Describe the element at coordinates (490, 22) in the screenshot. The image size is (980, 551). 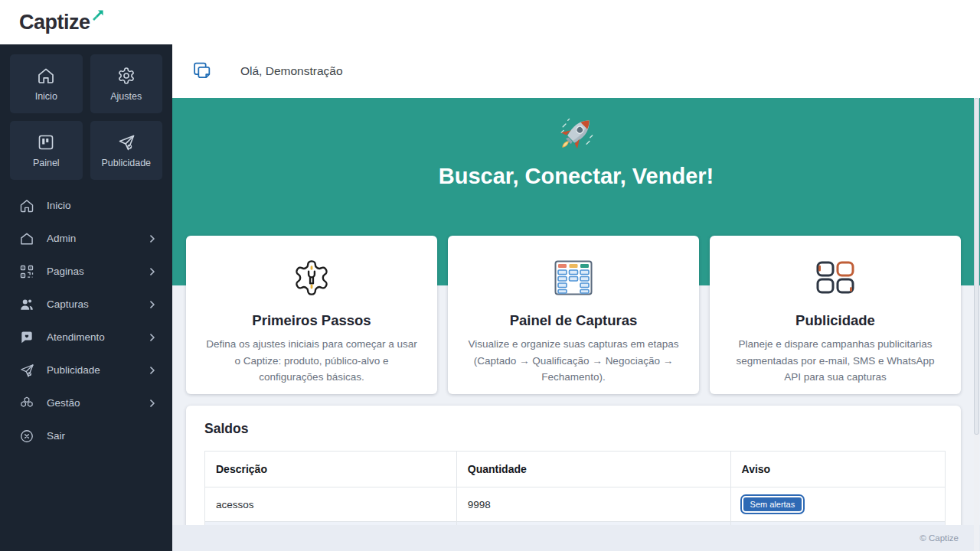
I see `app-header: Captize` at that location.